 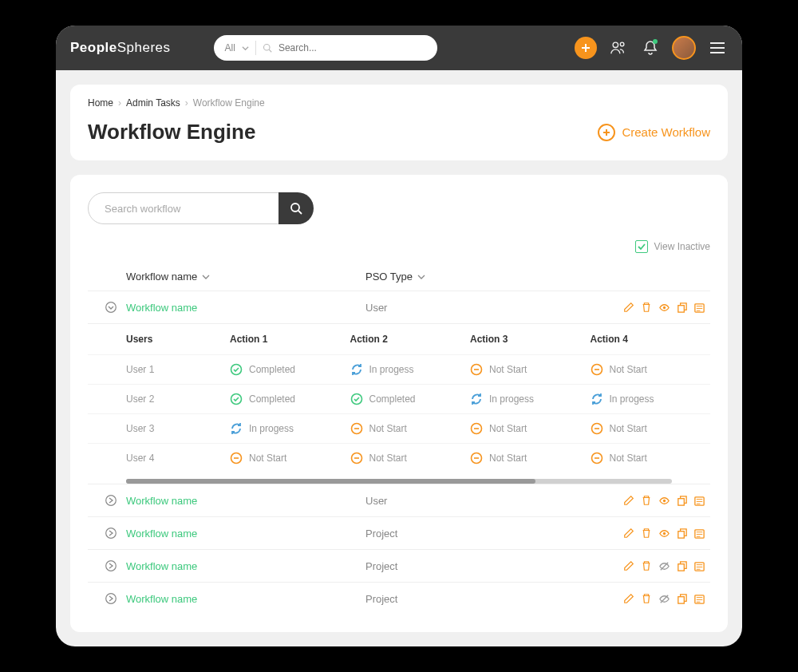 What do you see at coordinates (120, 48) in the screenshot?
I see `logo: PeopleSpheres` at bounding box center [120, 48].